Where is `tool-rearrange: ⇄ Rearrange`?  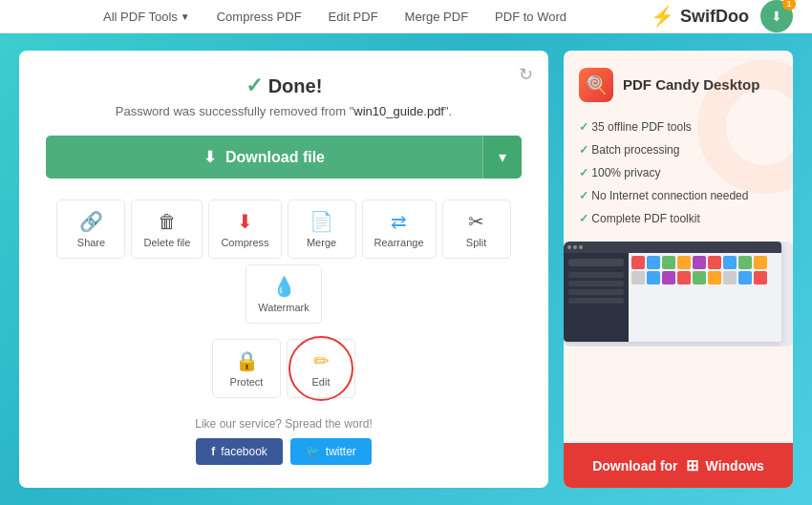
tool-rearrange: ⇄ Rearrange is located at coordinates (399, 229).